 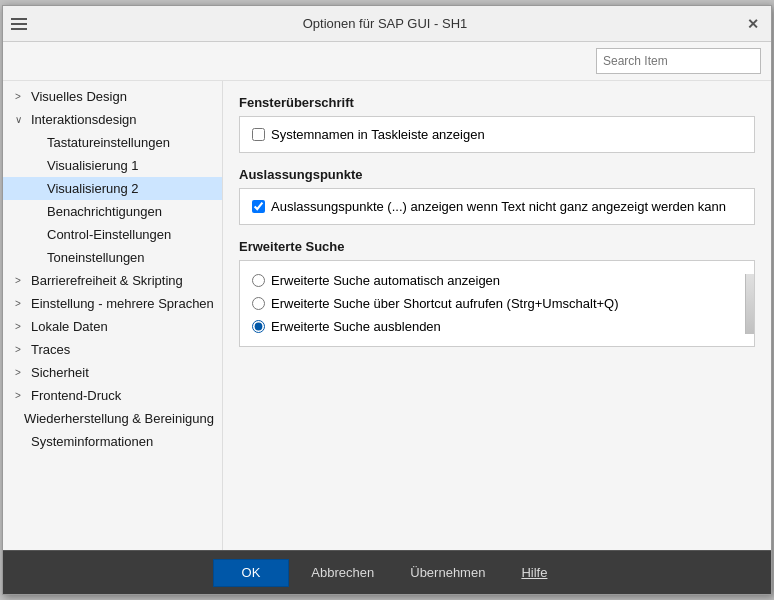 What do you see at coordinates (252, 573) in the screenshot?
I see `ok-button: OK` at bounding box center [252, 573].